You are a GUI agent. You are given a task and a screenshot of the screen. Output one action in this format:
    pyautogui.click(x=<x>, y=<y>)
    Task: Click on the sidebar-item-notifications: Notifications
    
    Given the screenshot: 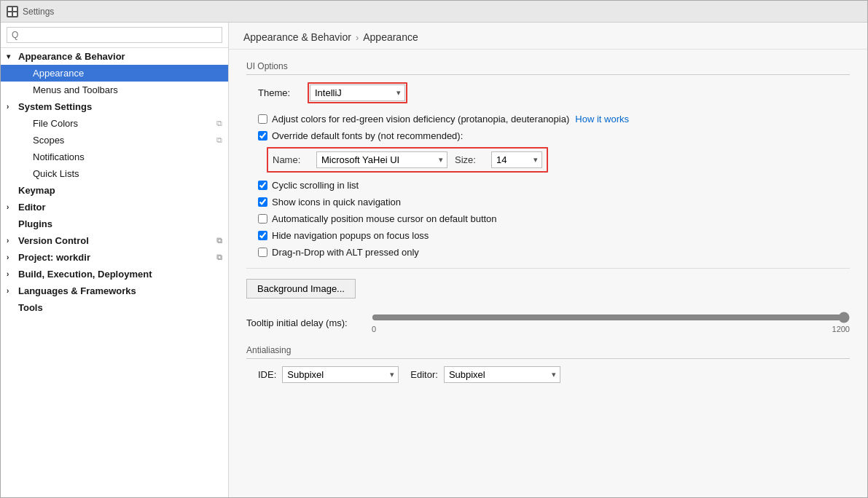 What is the action you would take?
    pyautogui.click(x=114, y=157)
    